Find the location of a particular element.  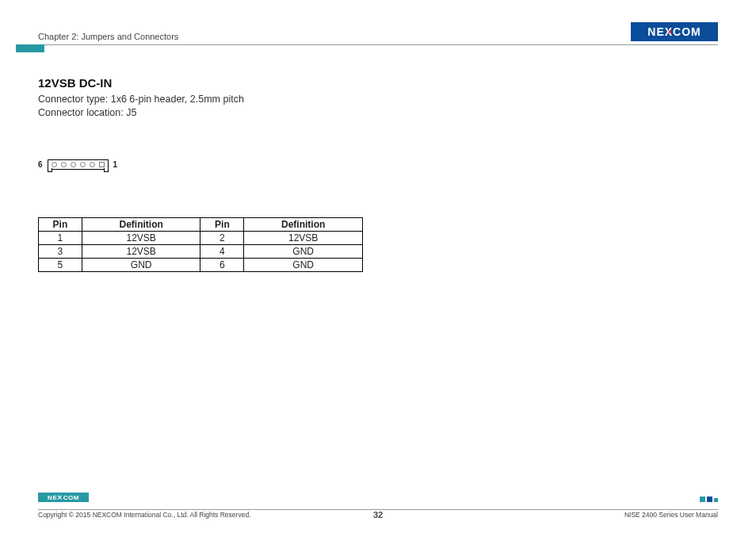

section-title: 12VSB DC-IN is located at coordinates (378, 82).